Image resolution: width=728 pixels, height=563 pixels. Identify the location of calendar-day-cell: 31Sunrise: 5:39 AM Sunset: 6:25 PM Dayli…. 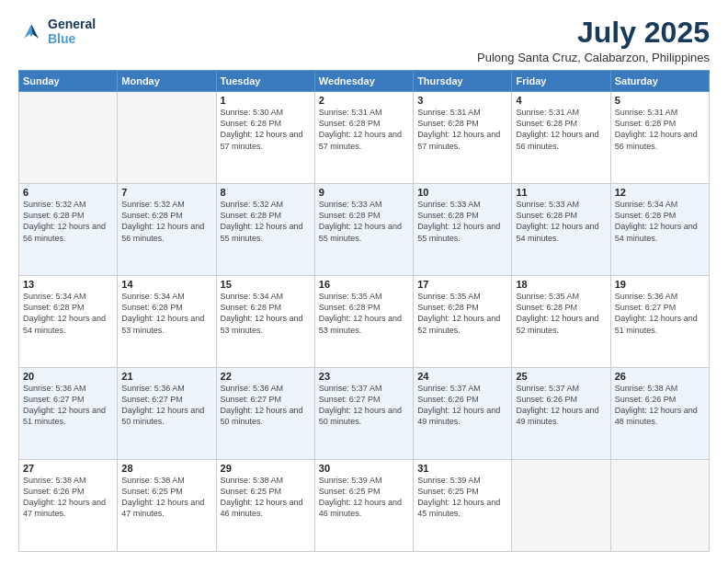
(463, 506).